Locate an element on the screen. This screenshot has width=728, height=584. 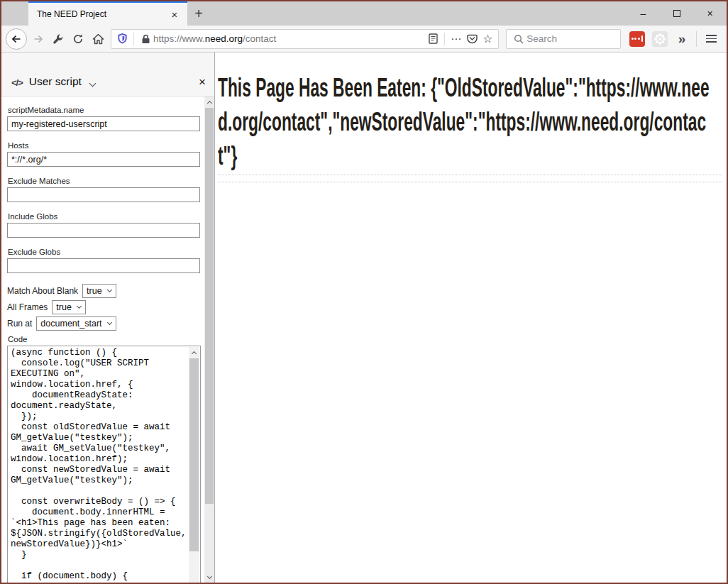
page-heading: This Page Has Been Eaten: {"OldStoredVal… is located at coordinates (470, 122).